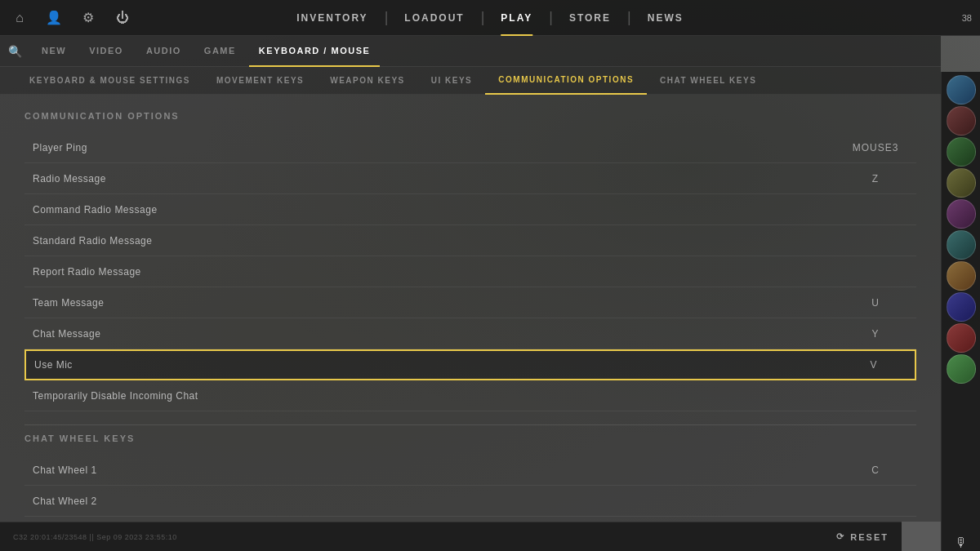  What do you see at coordinates (961, 541) in the screenshot?
I see `sidebar-bottom-icons: 🎙` at bounding box center [961, 541].